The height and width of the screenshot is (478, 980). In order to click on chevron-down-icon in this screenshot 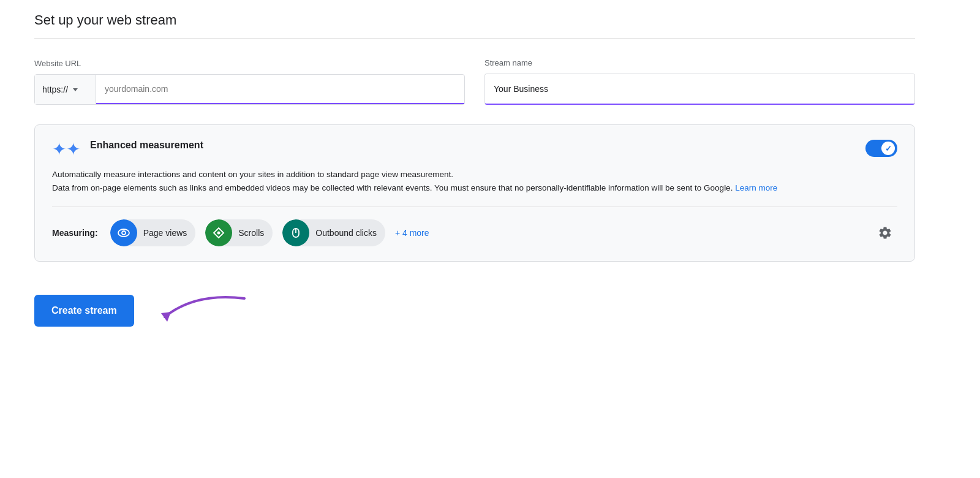, I will do `click(75, 89)`.